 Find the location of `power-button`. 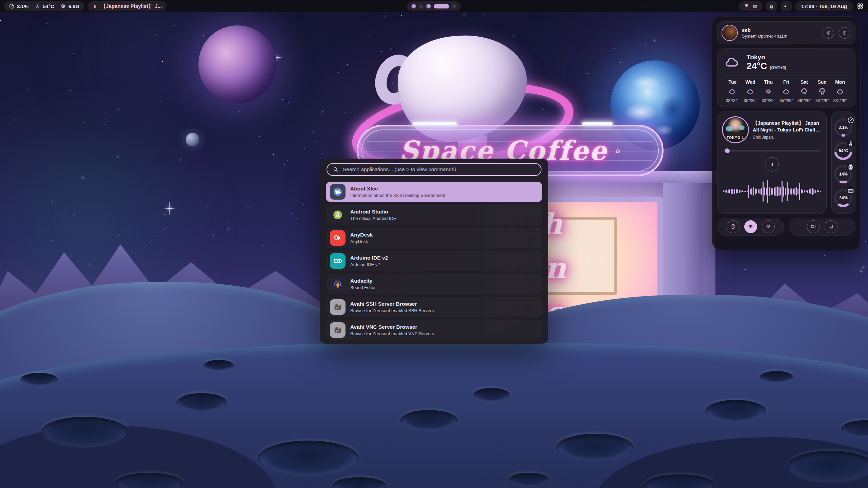

power-button is located at coordinates (845, 33).